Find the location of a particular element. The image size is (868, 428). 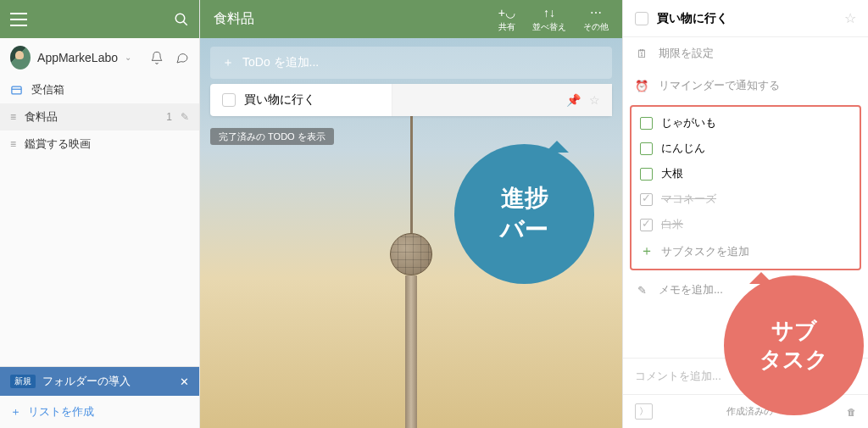

user-row: AppMarkeLabo ⌄ is located at coordinates (100, 58).